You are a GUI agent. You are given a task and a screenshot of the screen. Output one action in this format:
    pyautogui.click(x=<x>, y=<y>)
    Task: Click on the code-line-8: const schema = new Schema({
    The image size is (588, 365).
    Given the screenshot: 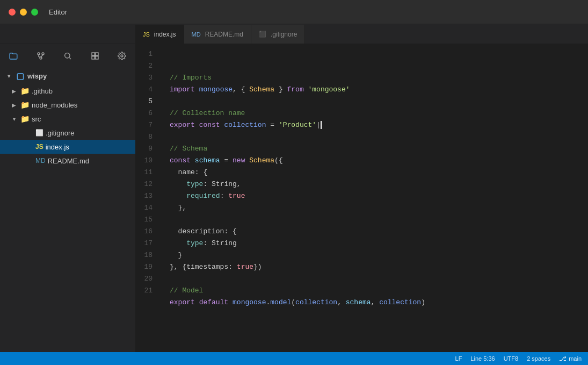 What is the action you would take?
    pyautogui.click(x=379, y=161)
    